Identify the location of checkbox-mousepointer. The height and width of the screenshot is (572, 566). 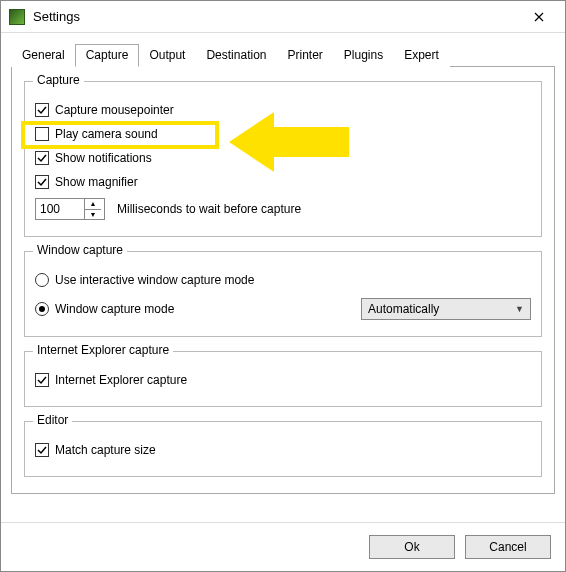
(42, 110).